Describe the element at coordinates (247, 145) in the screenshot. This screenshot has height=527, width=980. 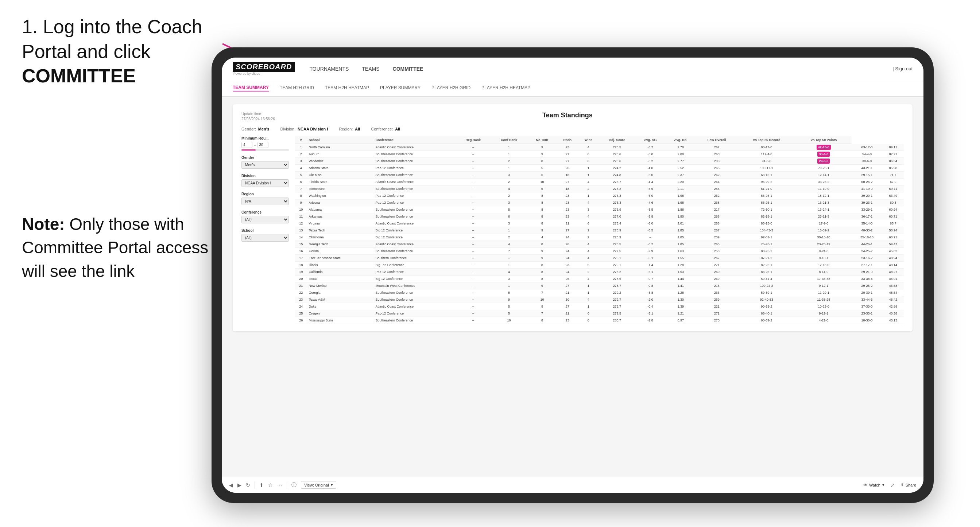
I see `filter-min-input` at that location.